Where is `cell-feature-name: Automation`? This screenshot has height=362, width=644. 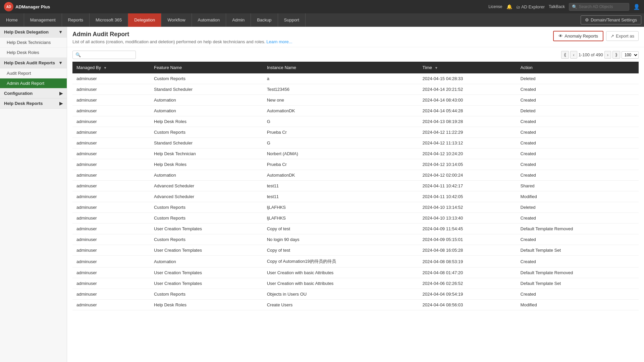
cell-feature-name: Automation is located at coordinates (207, 100).